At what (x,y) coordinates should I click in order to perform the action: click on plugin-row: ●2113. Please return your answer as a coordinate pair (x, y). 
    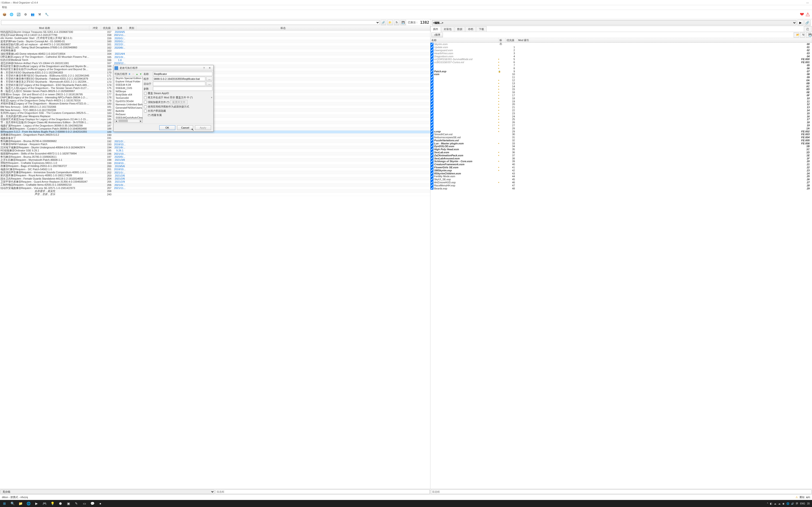
    Looking at the image, I should click on (621, 107).